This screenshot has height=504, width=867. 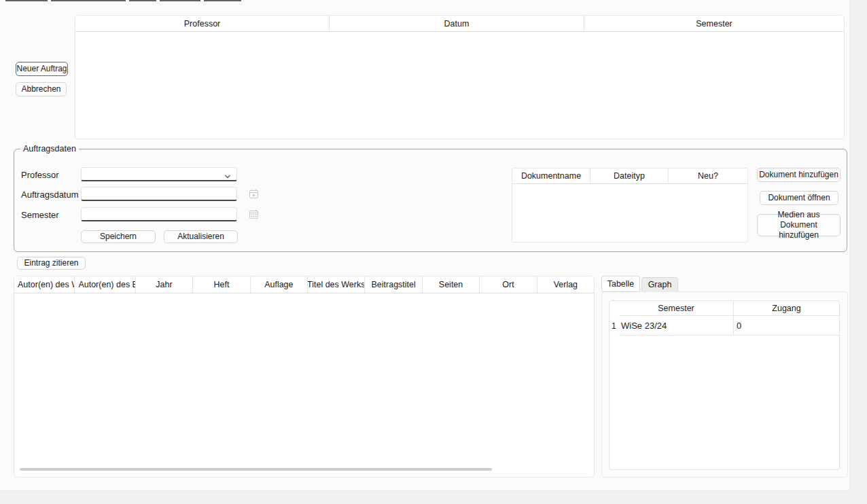 I want to click on stats-cell-semester: WiSe 23/24, so click(x=677, y=326).